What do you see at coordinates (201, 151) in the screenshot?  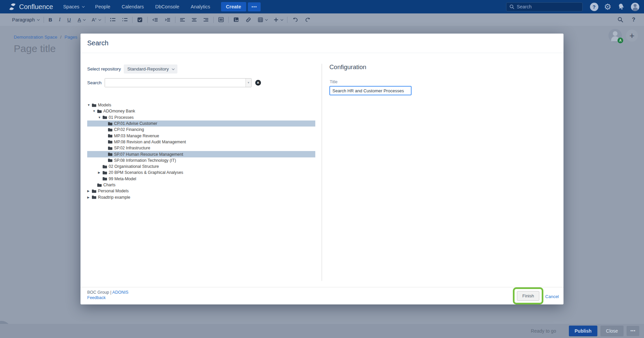 I see `model-tree: ▼Models▼ADOmoney Bank▼01 ProcessesCP.01 …` at bounding box center [201, 151].